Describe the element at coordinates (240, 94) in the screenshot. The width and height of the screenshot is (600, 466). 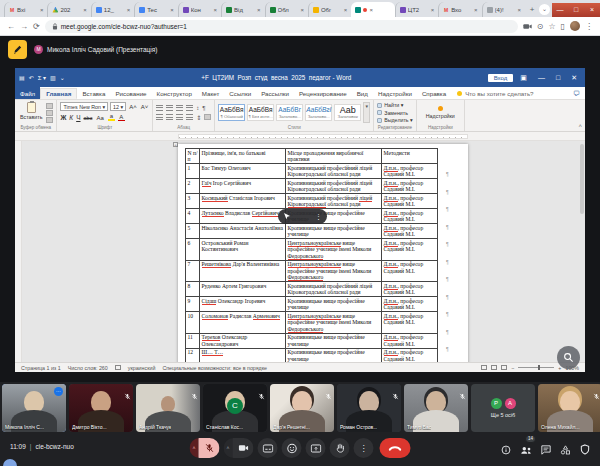
I see `ribbon-tab-ссылки: Ссылки` at that location.